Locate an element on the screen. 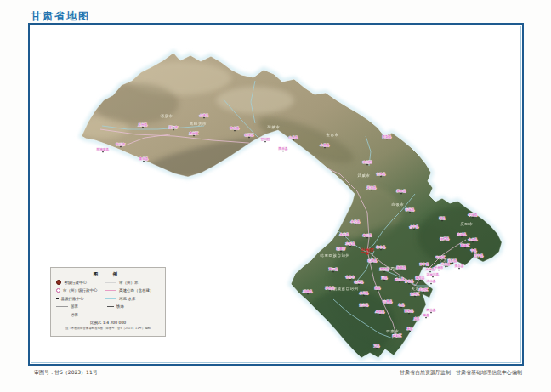  map-label-county: 会宁县 is located at coordinates (415, 226).